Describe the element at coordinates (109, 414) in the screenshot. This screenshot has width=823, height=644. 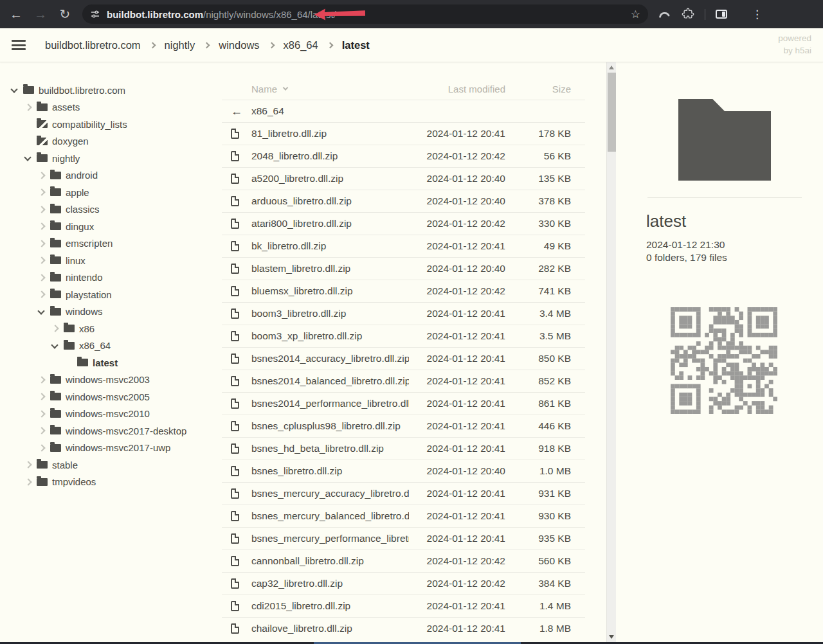
I see `tree-item: windows-msvc2010` at that location.